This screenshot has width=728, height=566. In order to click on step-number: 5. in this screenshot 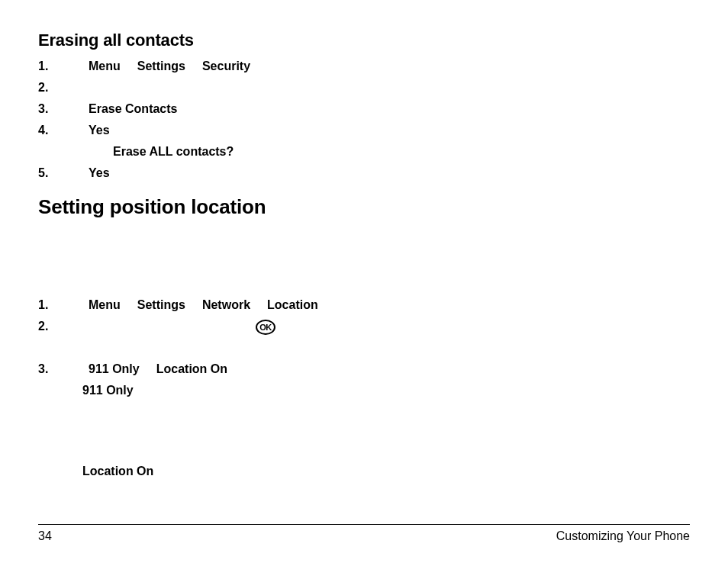, I will do `click(63, 173)`.